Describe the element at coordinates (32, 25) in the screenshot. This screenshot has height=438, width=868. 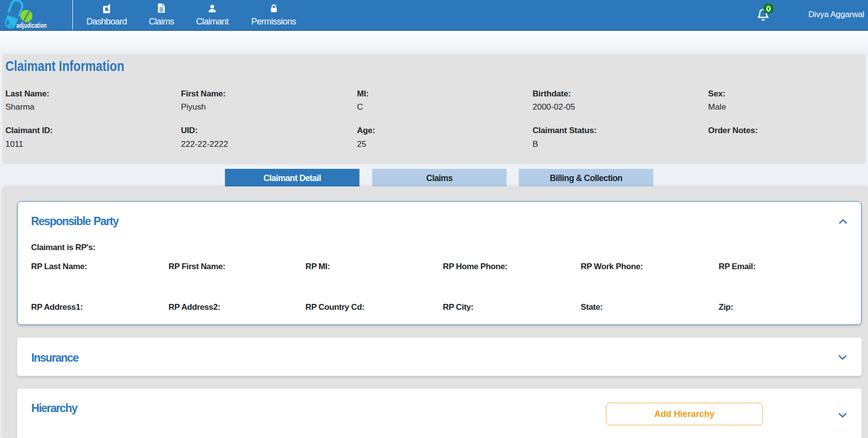
I see `svg-text: adjudication` at that location.